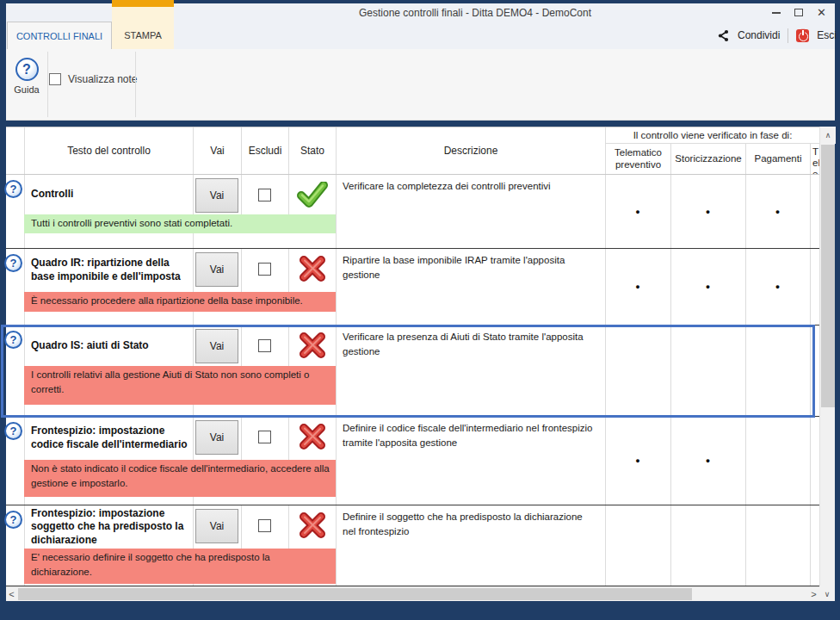 This screenshot has width=840, height=620. I want to click on table-row: ? Frontespizio: impostazione codice fisc…, so click(413, 462).